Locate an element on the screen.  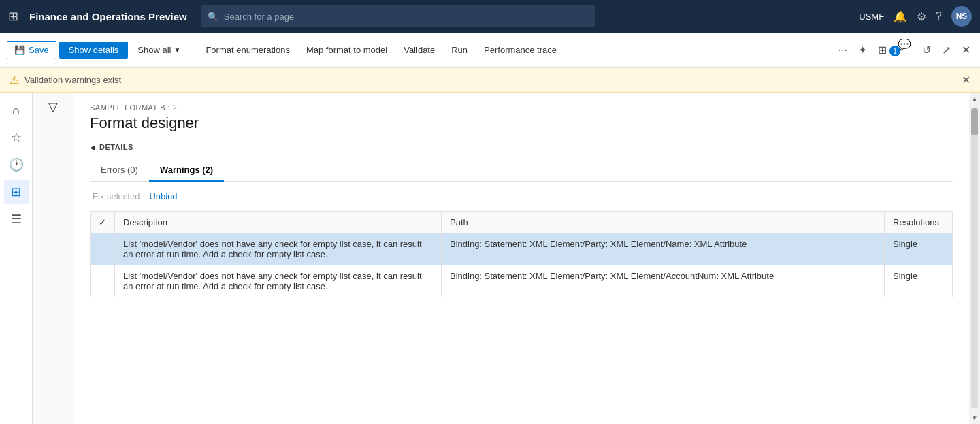
close-icon: ✕ is located at coordinates (966, 50).